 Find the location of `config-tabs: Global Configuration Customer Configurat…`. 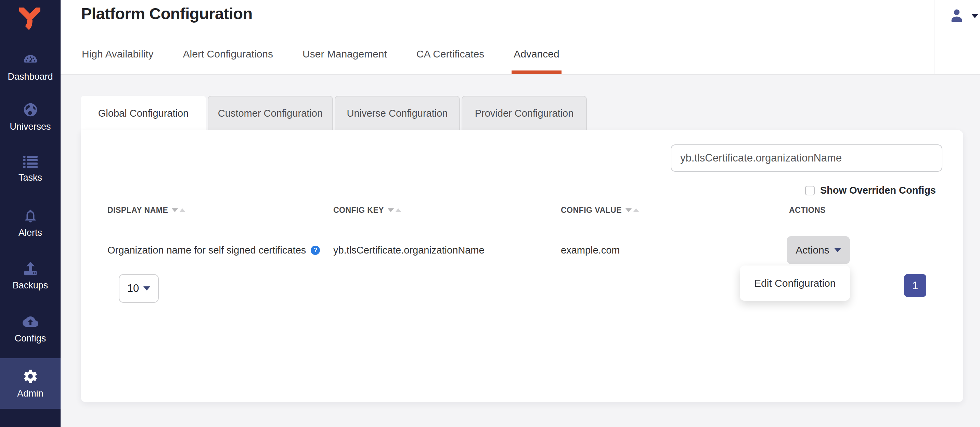

config-tabs: Global Configuration Customer Configurat… is located at coordinates (334, 113).